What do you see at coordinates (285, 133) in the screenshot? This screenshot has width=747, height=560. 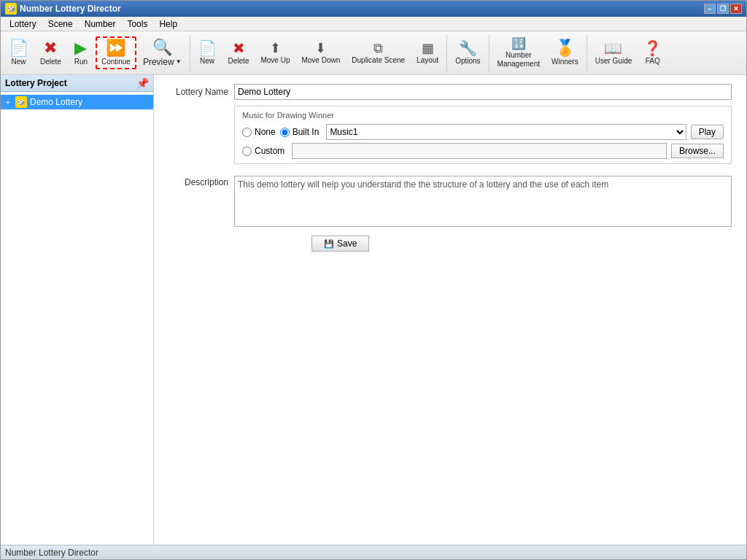 I see `builtin-radio` at bounding box center [285, 133].